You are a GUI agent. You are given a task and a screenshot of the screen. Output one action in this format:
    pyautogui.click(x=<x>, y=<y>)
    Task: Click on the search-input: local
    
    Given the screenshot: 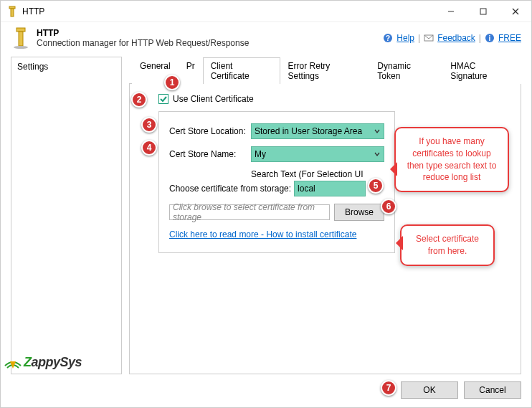 What is the action you would take?
    pyautogui.click(x=330, y=189)
    